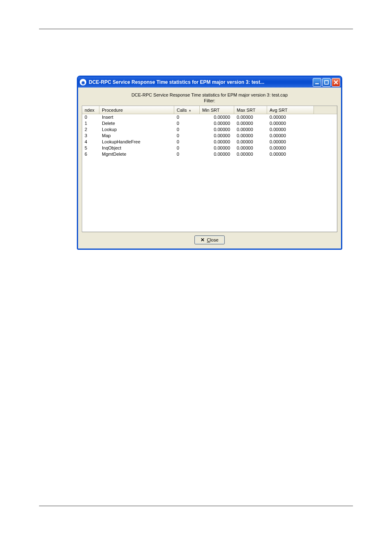 The image size is (392, 555). What do you see at coordinates (137, 110) in the screenshot?
I see `col-header-procedure: Procedure` at bounding box center [137, 110].